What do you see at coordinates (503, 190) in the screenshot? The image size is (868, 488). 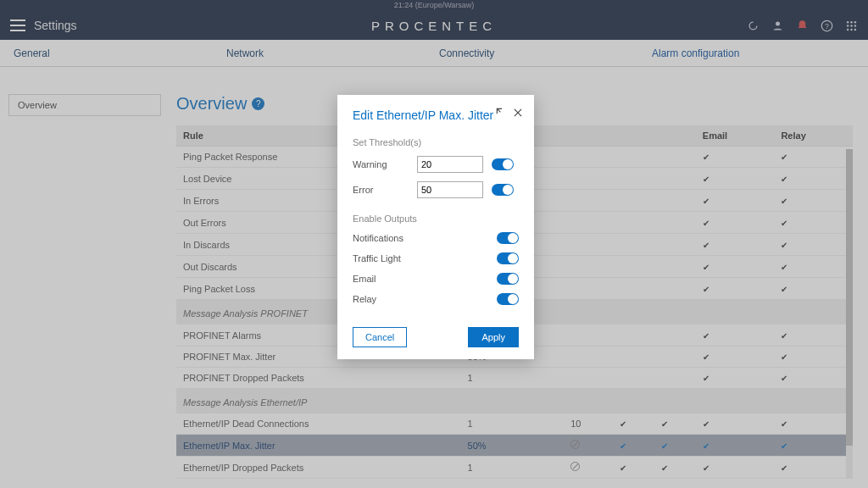 I see `error-toggle` at bounding box center [503, 190].